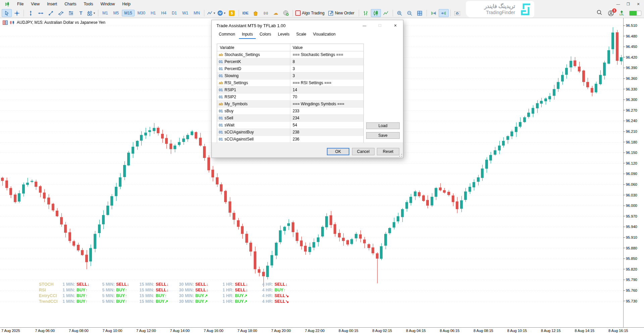 The image size is (644, 334). What do you see at coordinates (246, 13) in the screenshot?
I see `ide-button: IDE` at bounding box center [246, 13].